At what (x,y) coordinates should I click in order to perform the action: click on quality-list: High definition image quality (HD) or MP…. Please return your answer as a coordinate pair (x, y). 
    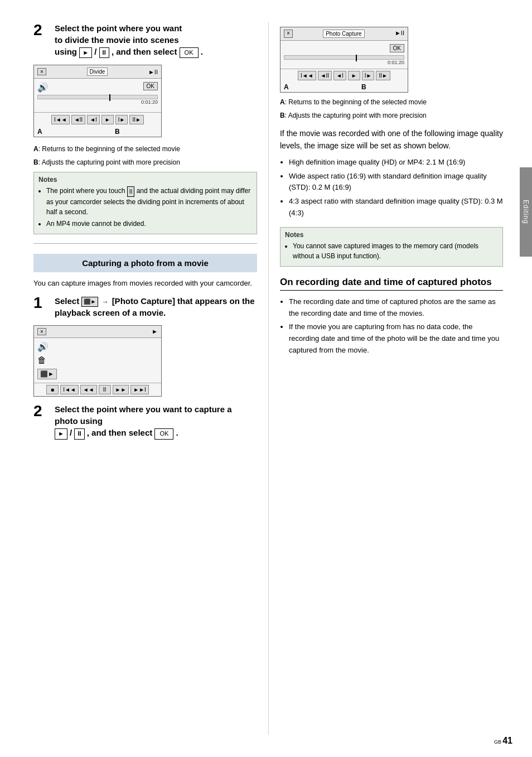
    Looking at the image, I should click on (391, 188).